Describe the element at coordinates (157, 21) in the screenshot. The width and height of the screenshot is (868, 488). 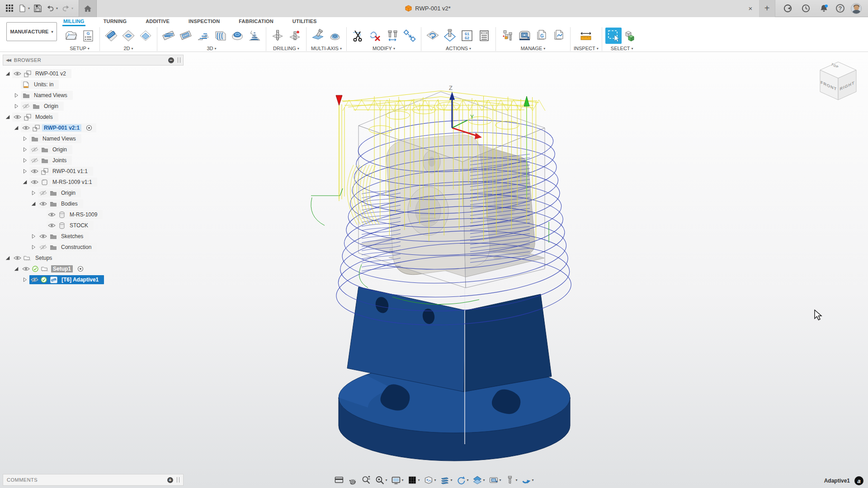
I see `tab-additive: ADDITIVE` at that location.